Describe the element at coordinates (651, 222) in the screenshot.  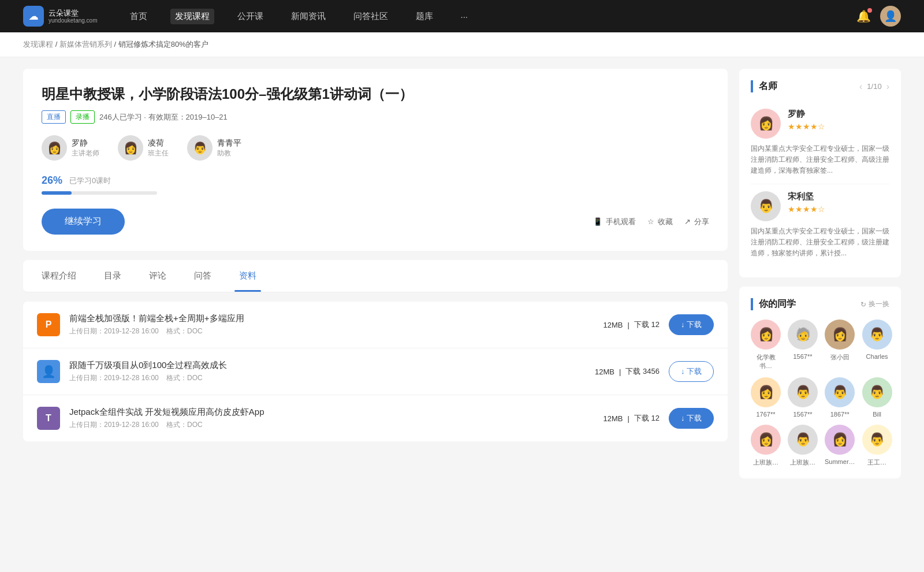
I see `star-icon: ☆` at that location.